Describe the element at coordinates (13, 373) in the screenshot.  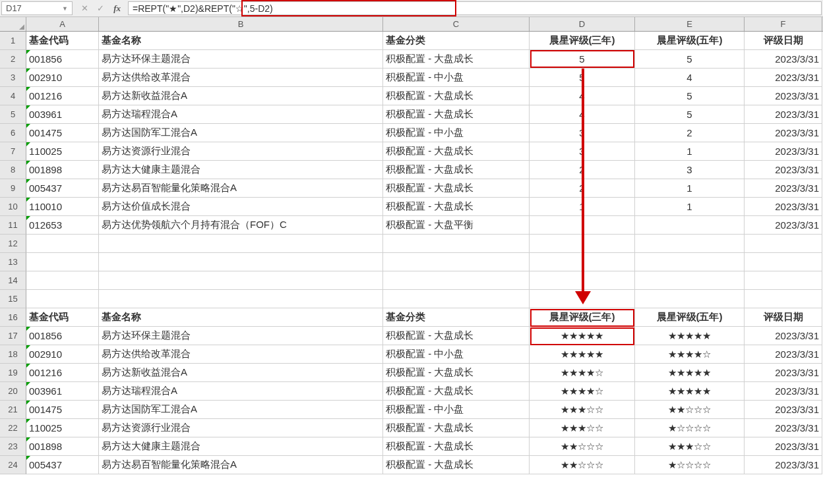
I see `row-header: 19` at that location.